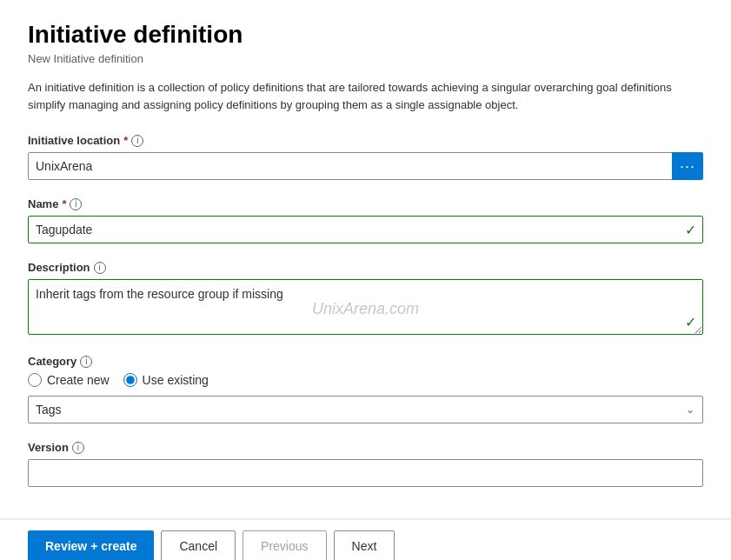 The width and height of the screenshot is (731, 560). Describe the element at coordinates (284, 545) in the screenshot. I see `previous-button: Previous` at that location.